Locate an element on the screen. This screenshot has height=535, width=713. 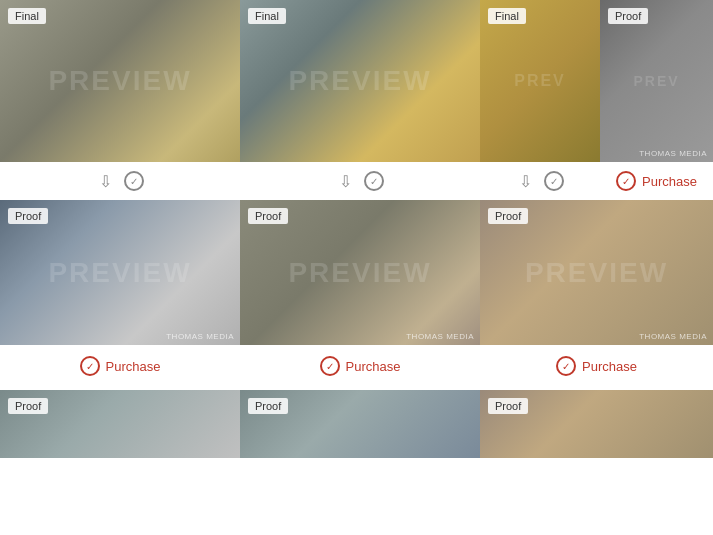
download-icon-3: ⇩ is located at coordinates (525, 181).